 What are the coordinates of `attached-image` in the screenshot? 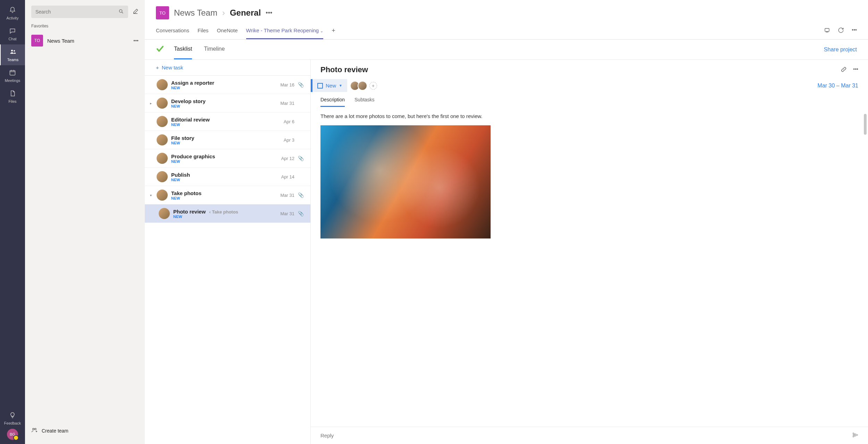 It's located at (406, 182).